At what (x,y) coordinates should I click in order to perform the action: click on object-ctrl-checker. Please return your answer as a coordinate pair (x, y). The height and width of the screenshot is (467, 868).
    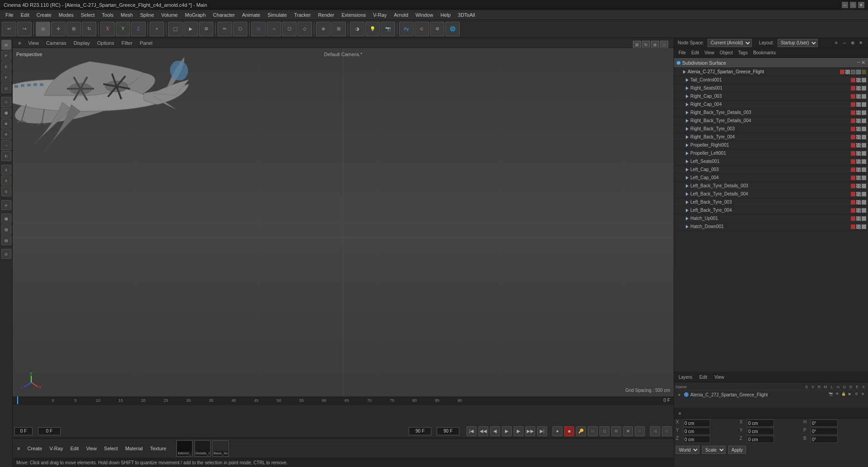
    Looking at the image, I should click on (848, 72).